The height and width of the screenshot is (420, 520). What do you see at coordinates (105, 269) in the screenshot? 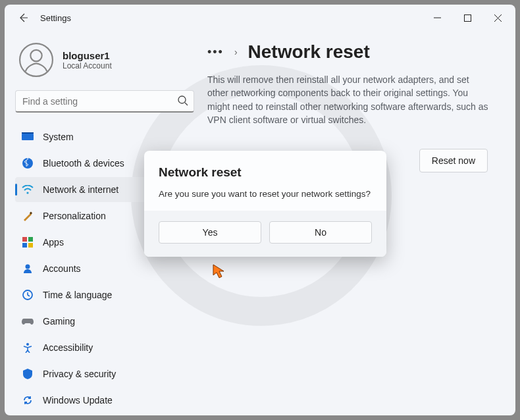
I see `sidebar-item-accounts: Accounts` at bounding box center [105, 269].